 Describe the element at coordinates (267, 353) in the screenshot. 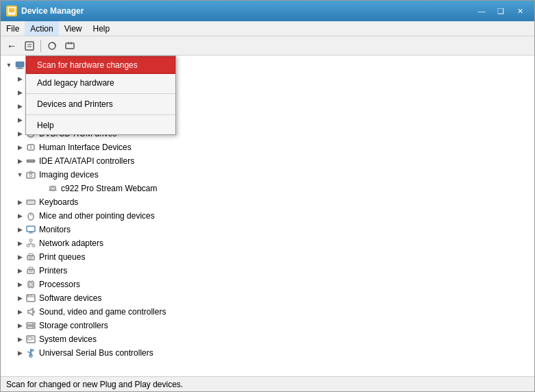

I see `tree-item-usb: ▶ Universal Serial Bus controllers` at that location.